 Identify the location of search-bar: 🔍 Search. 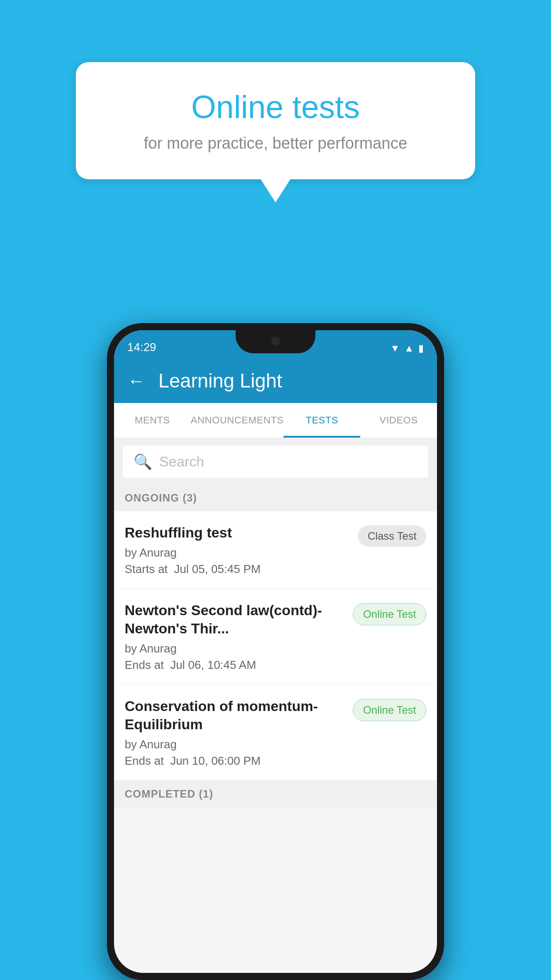
(276, 462).